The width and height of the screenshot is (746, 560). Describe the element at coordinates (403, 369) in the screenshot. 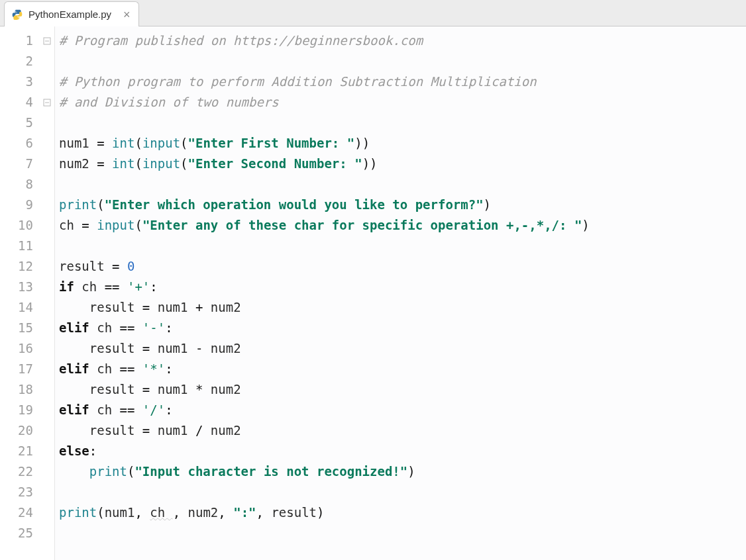

I see `code-line: elif ch == '*':` at that location.